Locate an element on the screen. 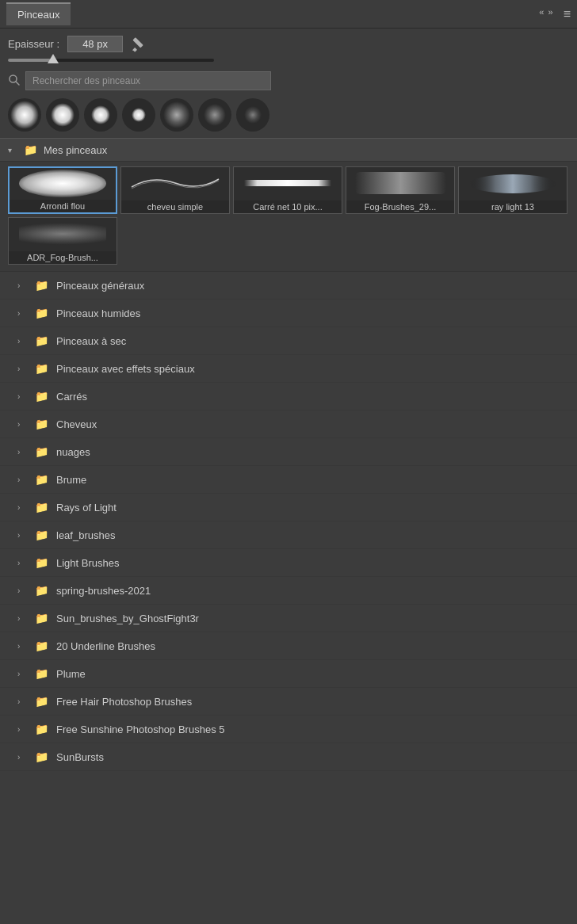 This screenshot has height=924, width=577. thickness-slider-track is located at coordinates (111, 60).